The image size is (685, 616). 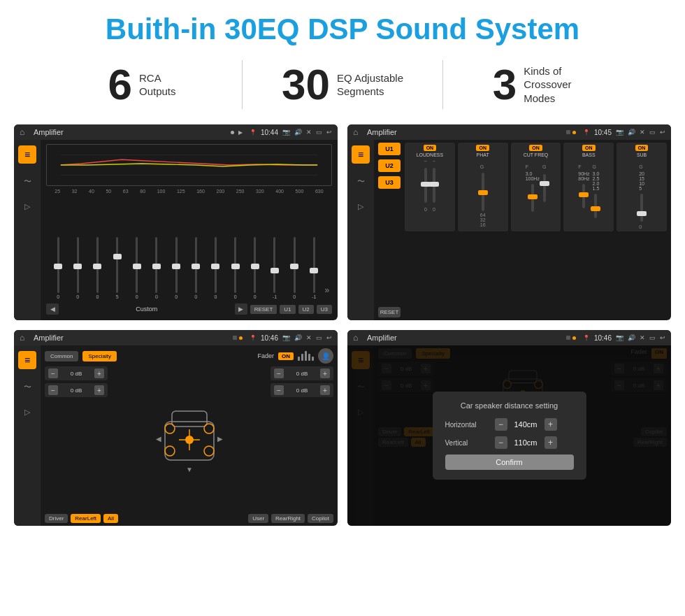 What do you see at coordinates (501, 424) in the screenshot?
I see `dialog-horizontal-minus: −` at bounding box center [501, 424].